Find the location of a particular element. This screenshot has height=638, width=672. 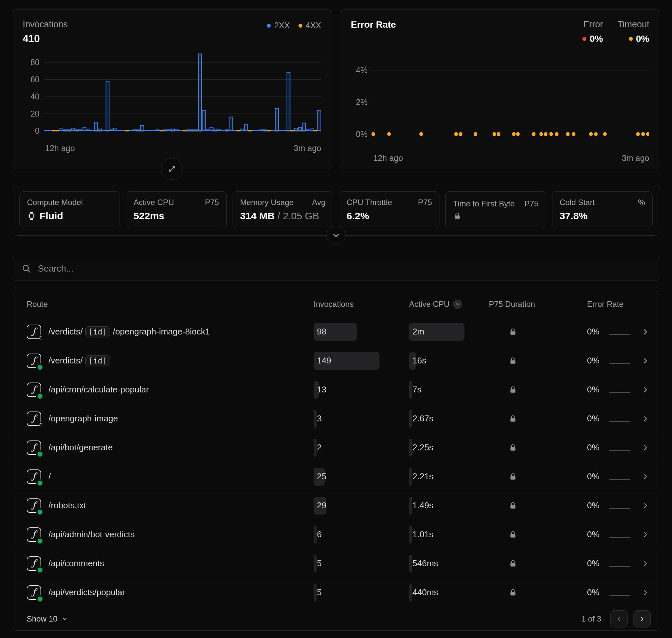

active-cpu-value: 2m is located at coordinates (416, 332).